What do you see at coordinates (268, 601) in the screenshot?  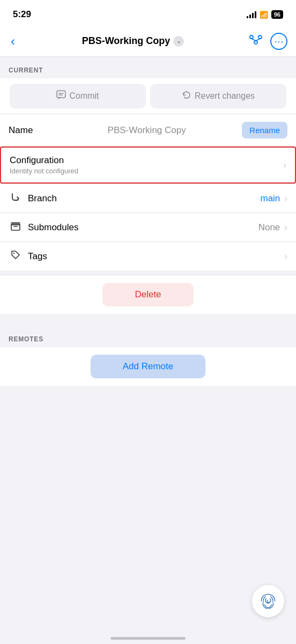 I see `fingerprint-button` at bounding box center [268, 601].